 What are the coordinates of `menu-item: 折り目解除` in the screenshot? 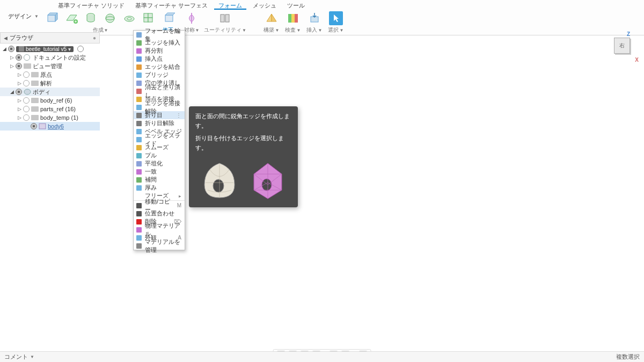 It's located at (159, 124).